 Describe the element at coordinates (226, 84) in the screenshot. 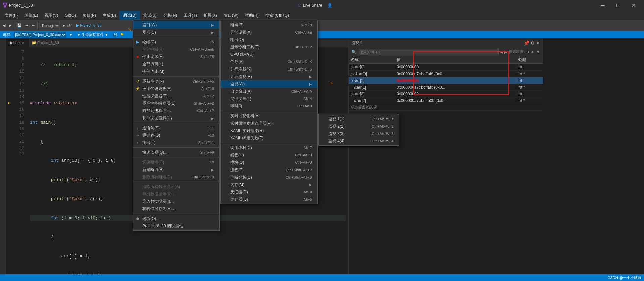

I see `watch-icon` at that location.